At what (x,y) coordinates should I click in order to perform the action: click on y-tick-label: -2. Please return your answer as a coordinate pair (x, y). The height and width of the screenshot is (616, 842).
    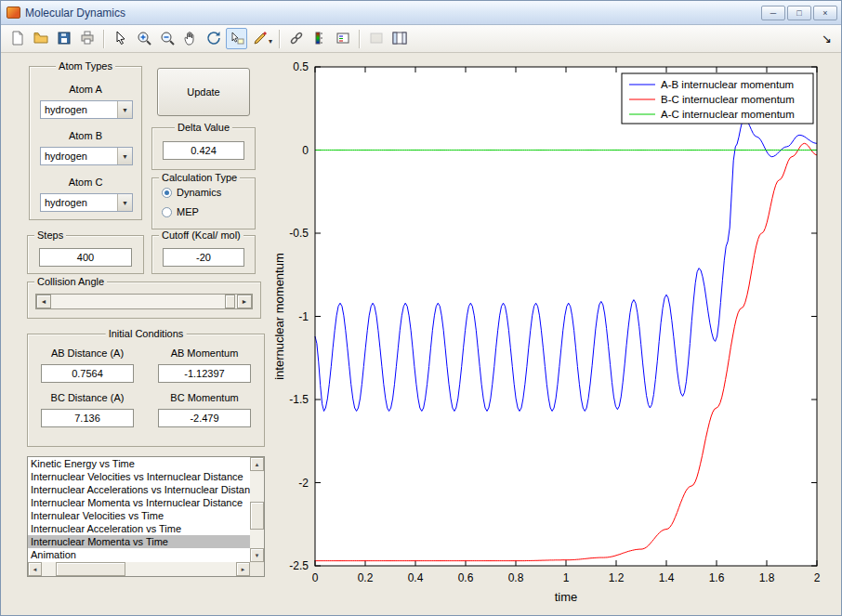
    Looking at the image, I should click on (303, 483).